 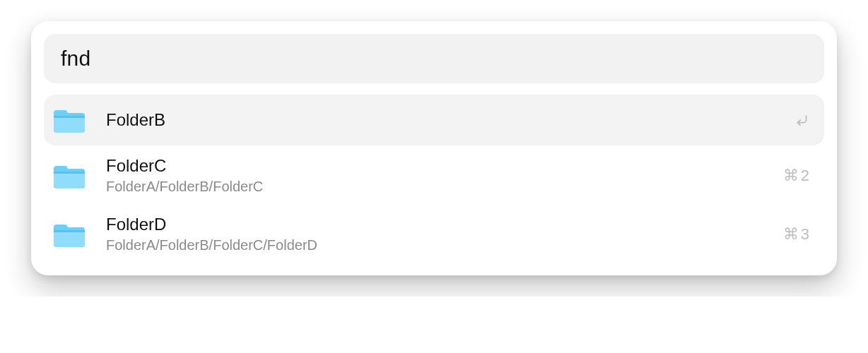 What do you see at coordinates (434, 59) in the screenshot?
I see `search-bar` at bounding box center [434, 59].